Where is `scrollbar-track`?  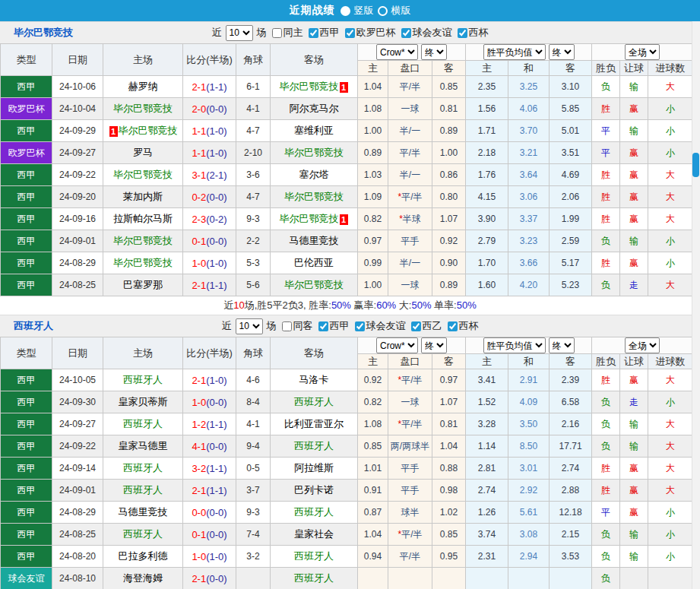
scrollbar-track is located at coordinates (696, 306).